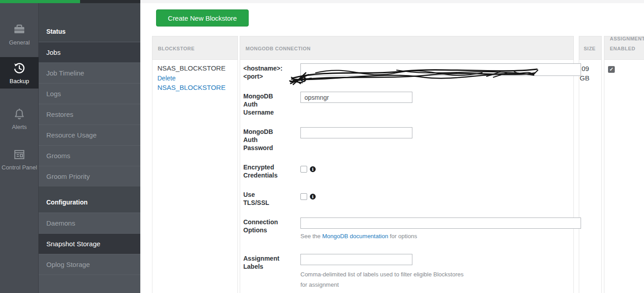 This screenshot has height=293, width=644. What do you see at coordinates (402, 236) in the screenshot?
I see `help-suffix: for options` at bounding box center [402, 236].